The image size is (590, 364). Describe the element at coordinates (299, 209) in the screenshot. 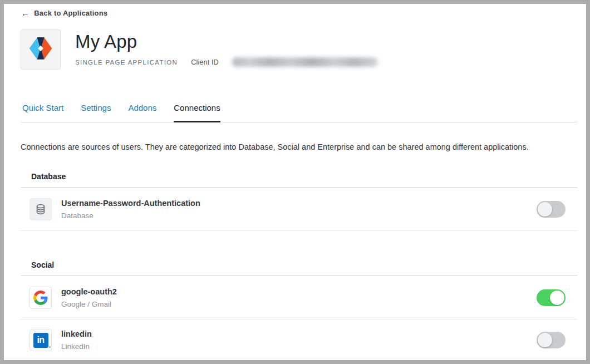

I see `connection-row-username-password: Username-Password-Authentication Databas…` at that location.